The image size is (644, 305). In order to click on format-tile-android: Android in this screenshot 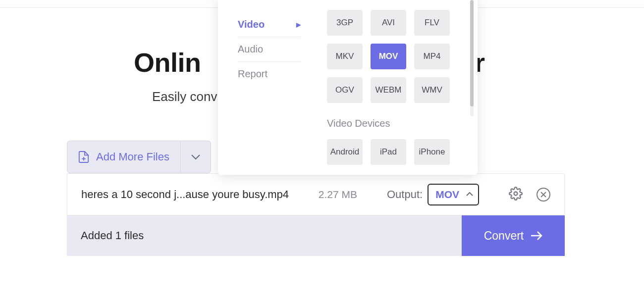, I will do `click(345, 152)`.